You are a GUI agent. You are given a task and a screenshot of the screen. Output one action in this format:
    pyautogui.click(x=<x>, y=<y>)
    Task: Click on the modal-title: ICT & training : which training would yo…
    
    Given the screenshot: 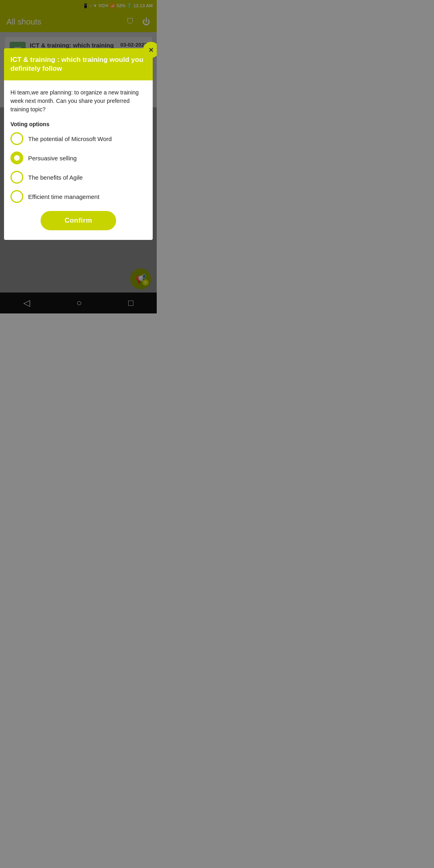 What is the action you would take?
    pyautogui.click(x=78, y=64)
    